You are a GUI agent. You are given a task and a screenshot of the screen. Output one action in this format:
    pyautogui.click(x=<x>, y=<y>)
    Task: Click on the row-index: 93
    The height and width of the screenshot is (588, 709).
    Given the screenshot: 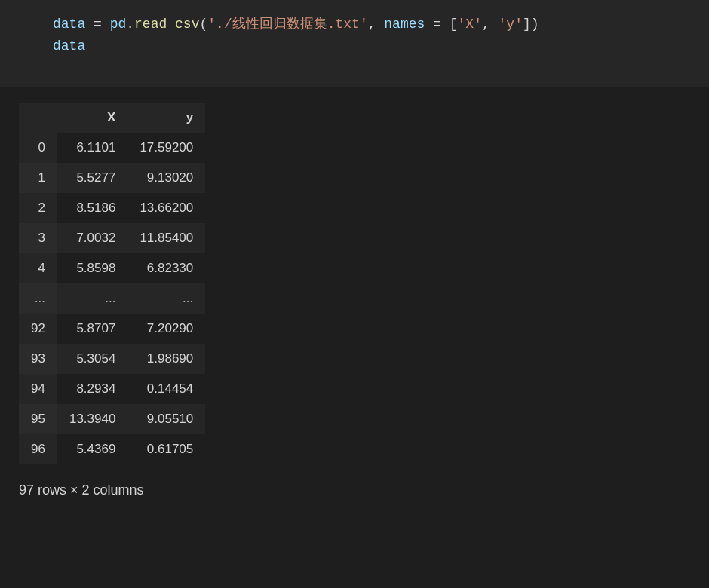 What is the action you would take?
    pyautogui.click(x=38, y=359)
    